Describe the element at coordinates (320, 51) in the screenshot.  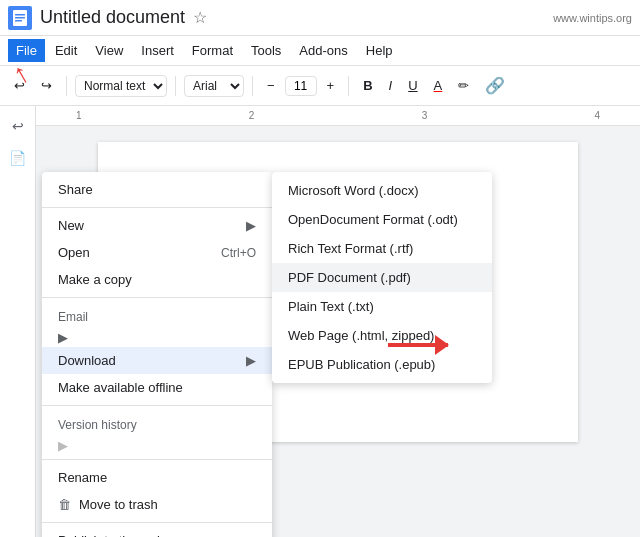
I see `menu-bar: File Edit View Insert Format Tools Add-o…` at that location.